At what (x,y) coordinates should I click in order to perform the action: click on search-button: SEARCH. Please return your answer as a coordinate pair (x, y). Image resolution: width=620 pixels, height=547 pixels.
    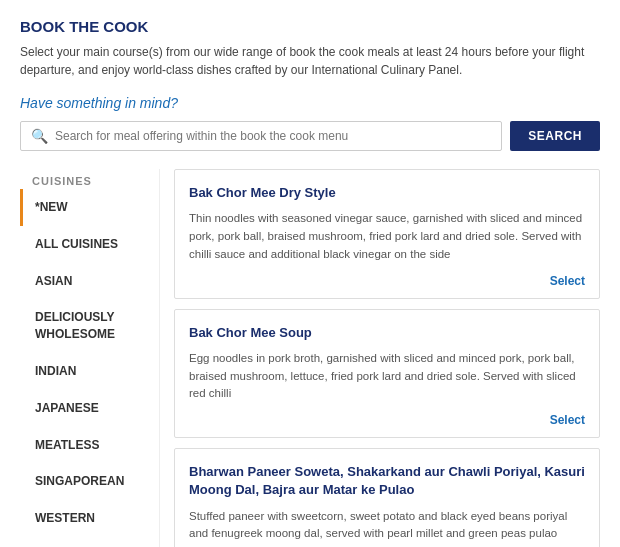
    Looking at the image, I should click on (555, 136).